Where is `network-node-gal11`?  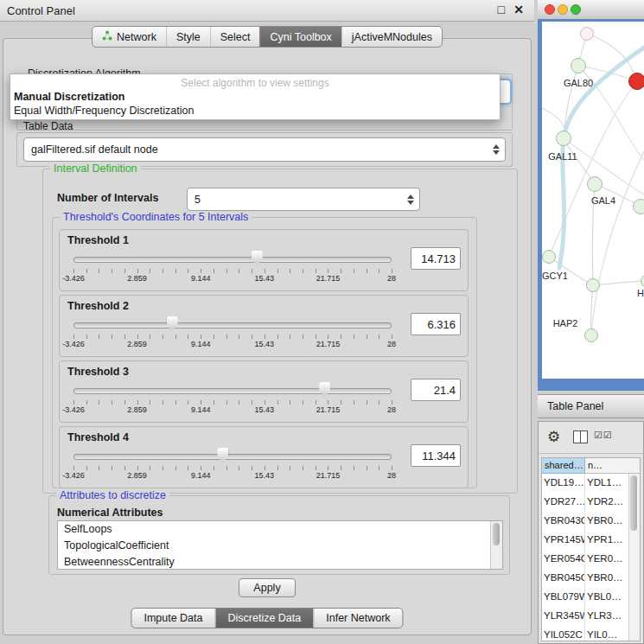
network-node-gal11 is located at coordinates (564, 138).